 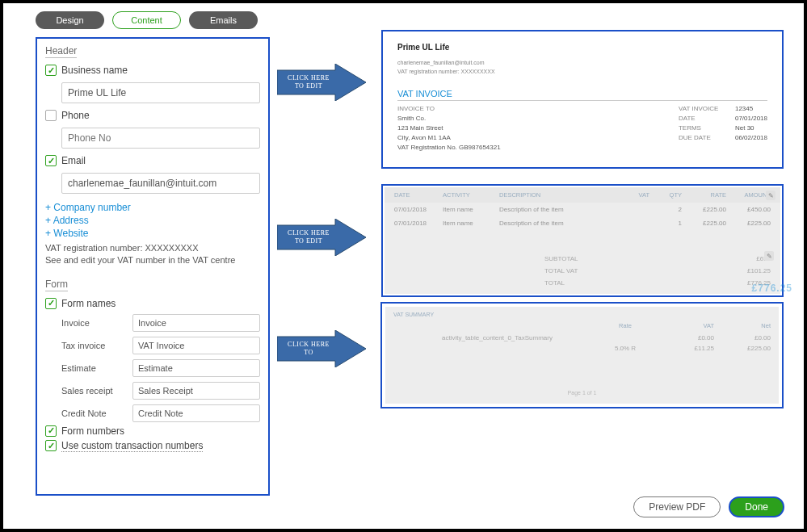 What do you see at coordinates (582, 195) in the screenshot?
I see `table-header: DATE ACTIVITY DESCRIPTION VAT QTY RATE A…` at bounding box center [582, 195].